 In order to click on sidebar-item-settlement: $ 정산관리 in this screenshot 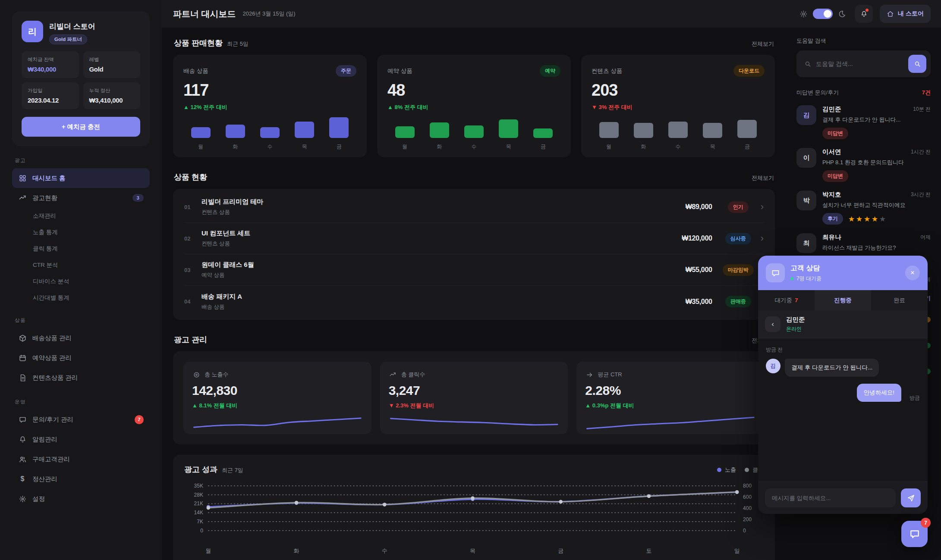, I will do `click(81, 479)`.